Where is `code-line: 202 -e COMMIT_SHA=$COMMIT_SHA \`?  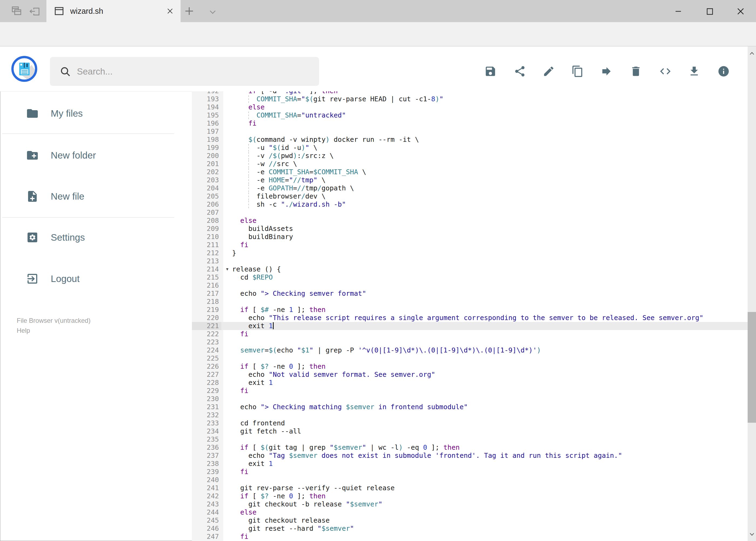
code-line: 202 -e COMMIT_SHA=$COMMIT_SHA \ is located at coordinates (470, 172).